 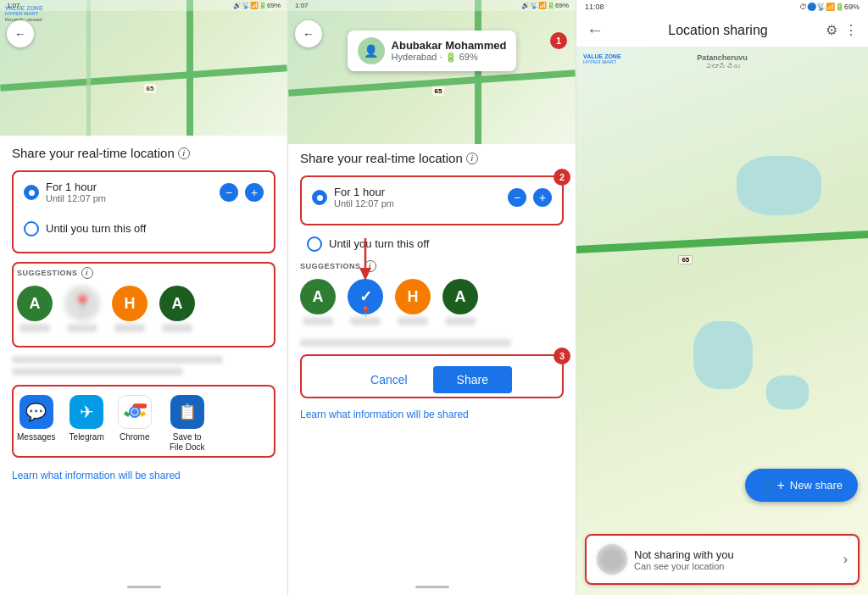 What do you see at coordinates (365, 261) in the screenshot?
I see `arrow-annotation` at bounding box center [365, 261].